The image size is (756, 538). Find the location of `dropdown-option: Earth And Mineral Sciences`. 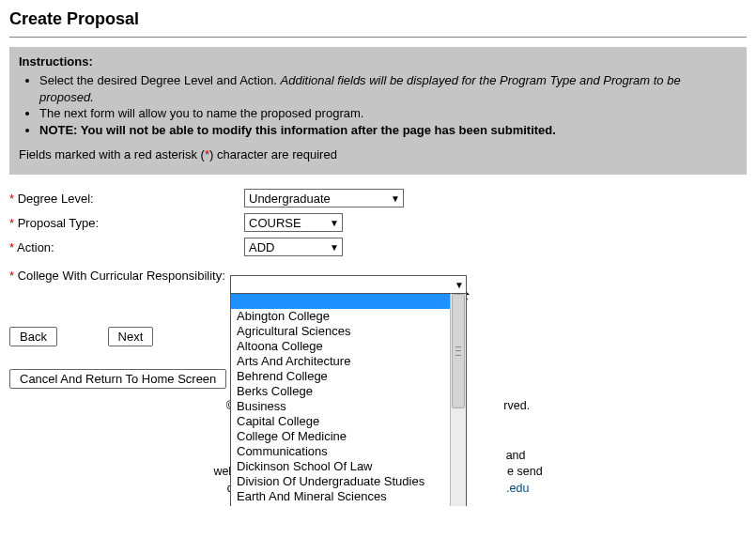

dropdown-option: Earth And Mineral Sciences is located at coordinates (340, 497).